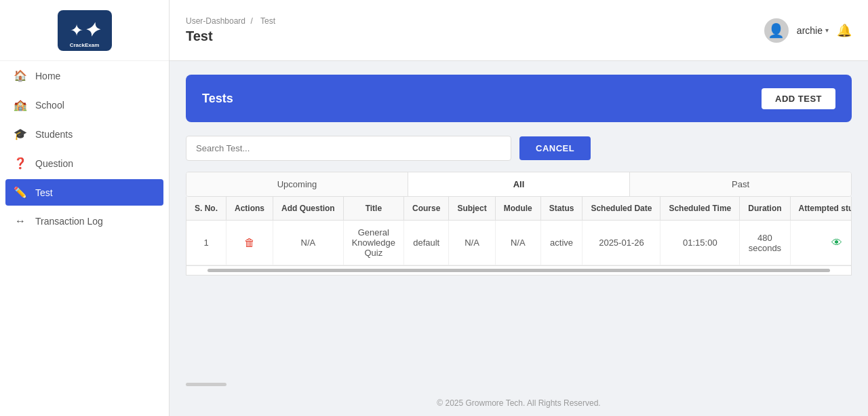 Image resolution: width=868 pixels, height=416 pixels. I want to click on sidebar-item-school: 🏫 School, so click(84, 105).